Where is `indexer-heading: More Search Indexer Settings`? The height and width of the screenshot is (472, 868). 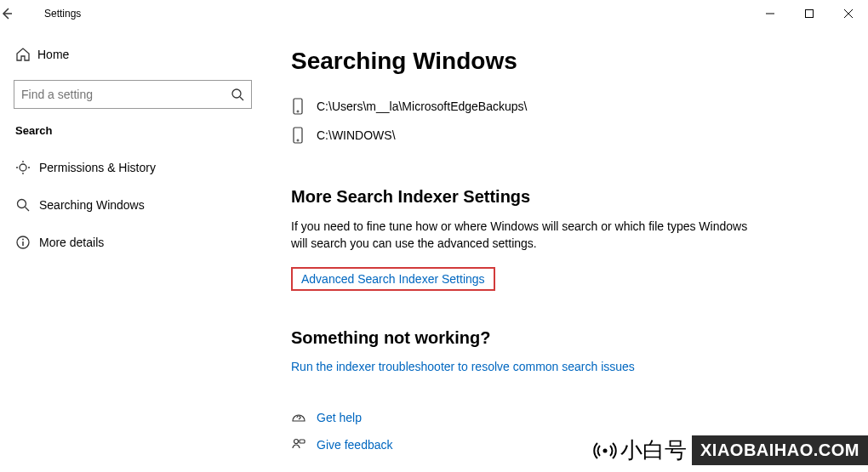 indexer-heading: More Search Indexer Settings is located at coordinates (562, 197).